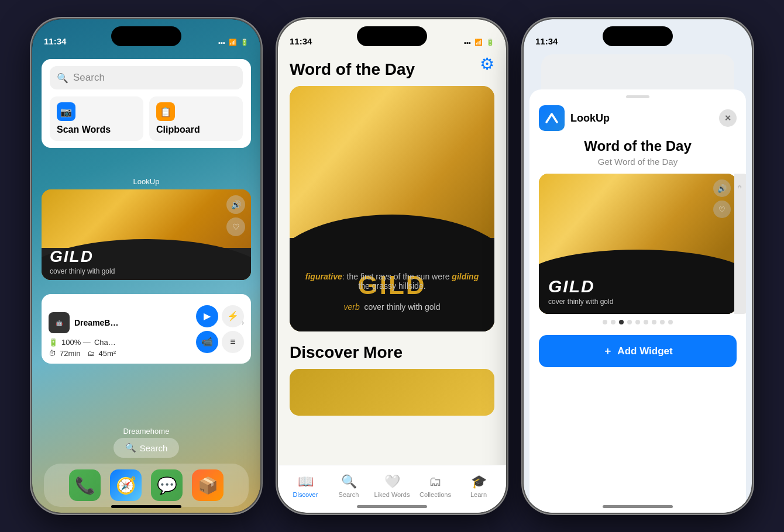 The height and width of the screenshot is (532, 784). Describe the element at coordinates (607, 351) in the screenshot. I see `add-widget-icon: ＋` at that location.